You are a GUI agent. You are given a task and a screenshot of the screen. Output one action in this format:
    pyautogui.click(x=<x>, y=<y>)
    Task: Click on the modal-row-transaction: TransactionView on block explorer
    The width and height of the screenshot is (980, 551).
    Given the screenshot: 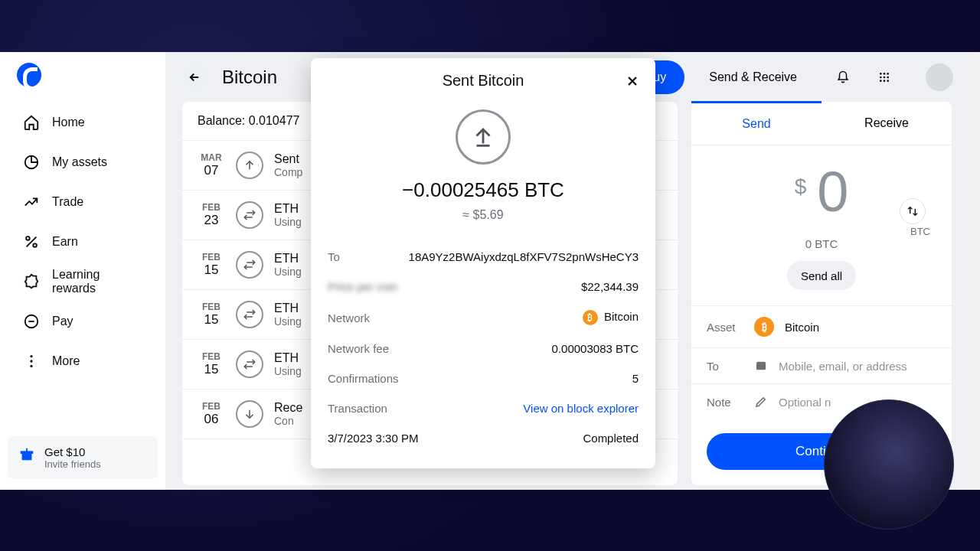 What is the action you would take?
    pyautogui.click(x=483, y=409)
    